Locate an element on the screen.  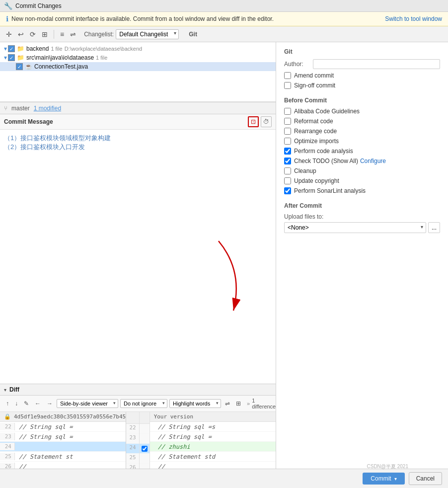
cleanup-checkbox is located at coordinates (288, 171).